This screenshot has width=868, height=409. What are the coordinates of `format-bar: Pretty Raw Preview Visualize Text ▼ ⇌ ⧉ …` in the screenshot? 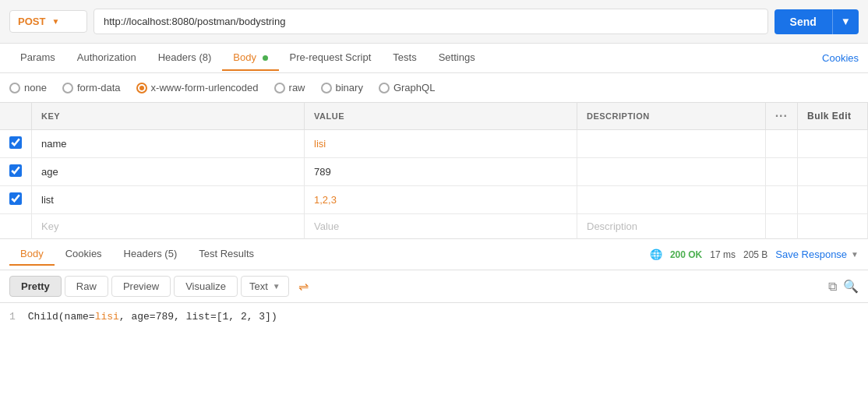 It's located at (434, 287).